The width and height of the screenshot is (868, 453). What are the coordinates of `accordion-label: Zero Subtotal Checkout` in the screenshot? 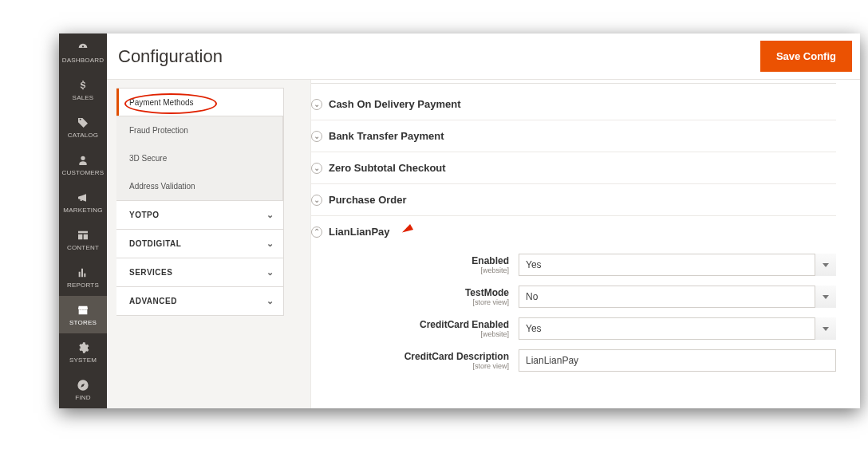 It's located at (388, 167).